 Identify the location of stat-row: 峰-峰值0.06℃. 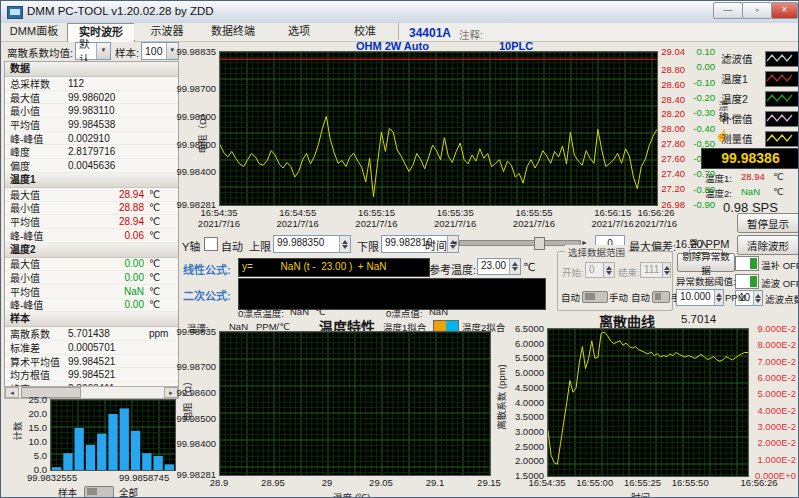
(92, 236).